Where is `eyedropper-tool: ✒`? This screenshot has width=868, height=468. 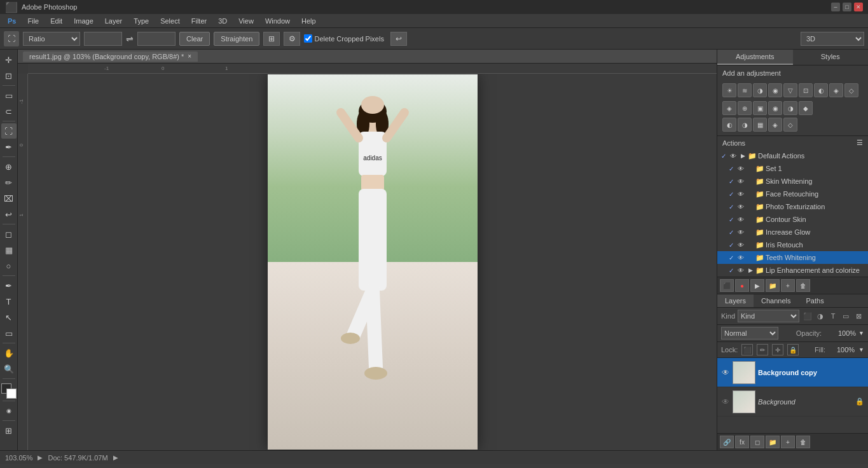 eyedropper-tool: ✒ is located at coordinates (9, 147).